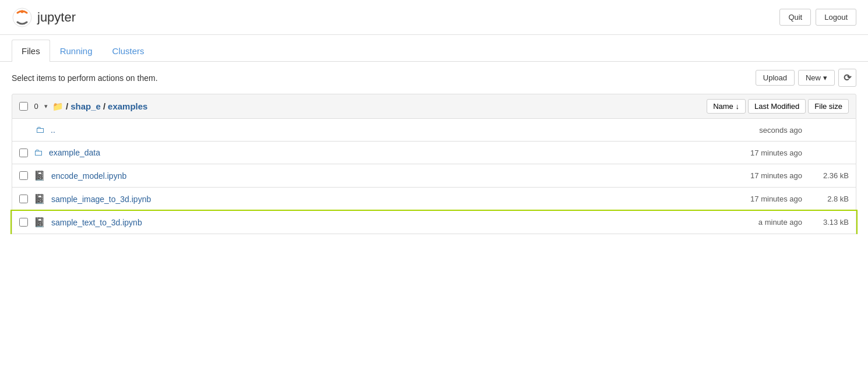  What do you see at coordinates (836, 17) in the screenshot?
I see `logout-button: Logout` at bounding box center [836, 17].